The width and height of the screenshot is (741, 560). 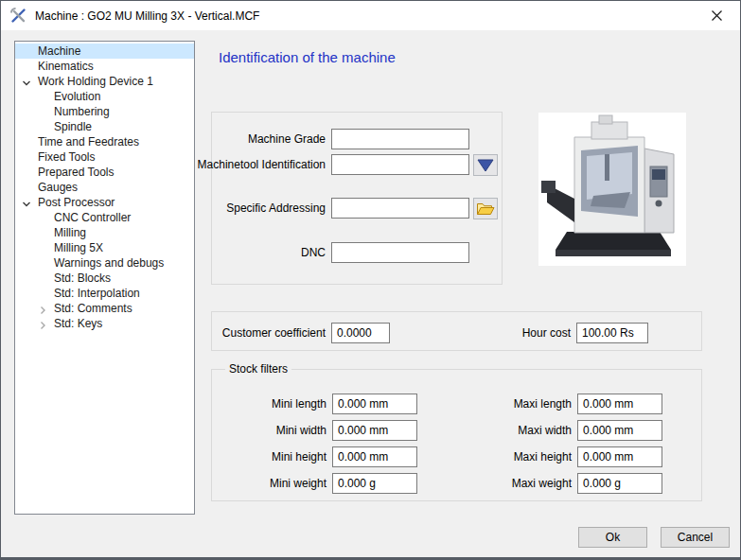 What do you see at coordinates (620, 430) in the screenshot?
I see `maxi-width-input` at bounding box center [620, 430].